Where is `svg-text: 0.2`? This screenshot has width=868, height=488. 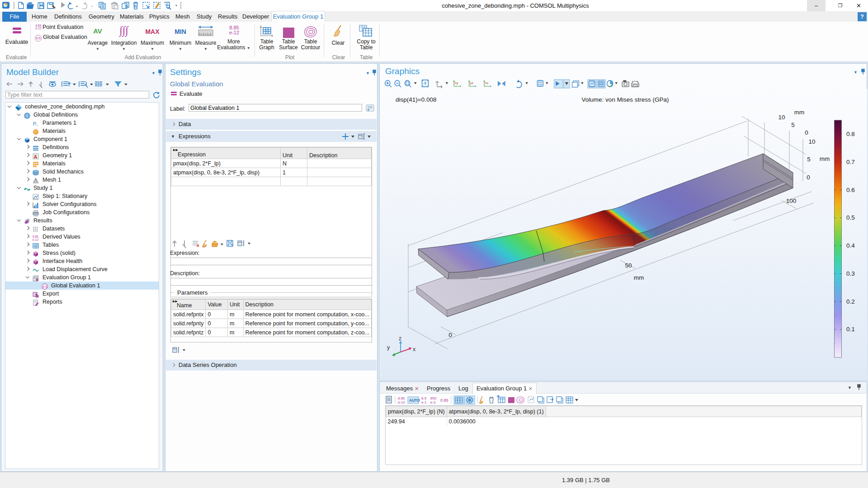 svg-text: 0.2 is located at coordinates (851, 302).